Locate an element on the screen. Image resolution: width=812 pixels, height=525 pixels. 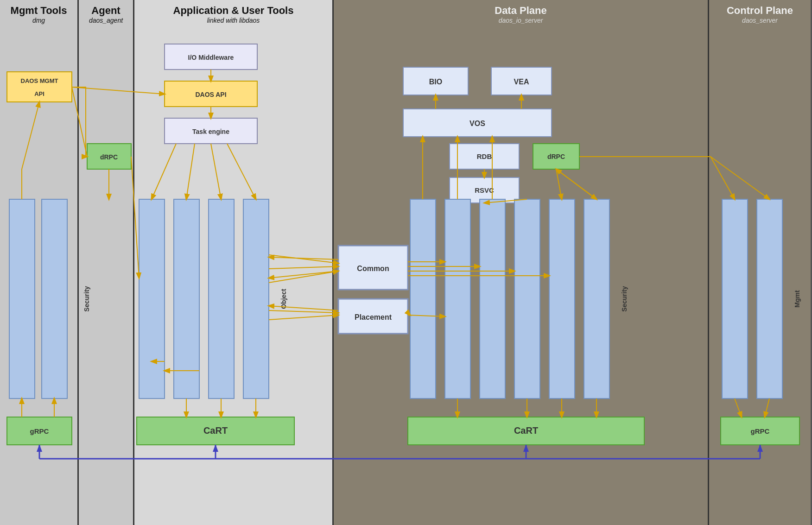
agent-header: Agent daos_agent is located at coordinates (106, 13).